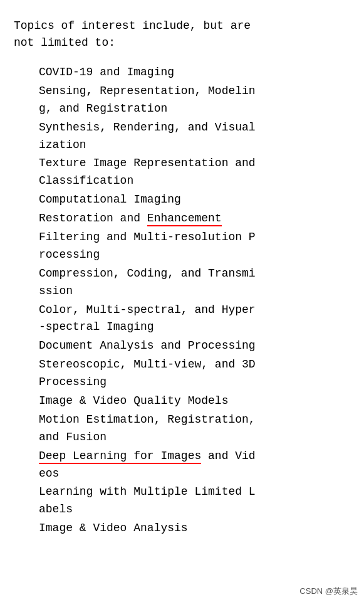  I want to click on topic-text: Texture Image Representation andClassifi…, so click(147, 172).